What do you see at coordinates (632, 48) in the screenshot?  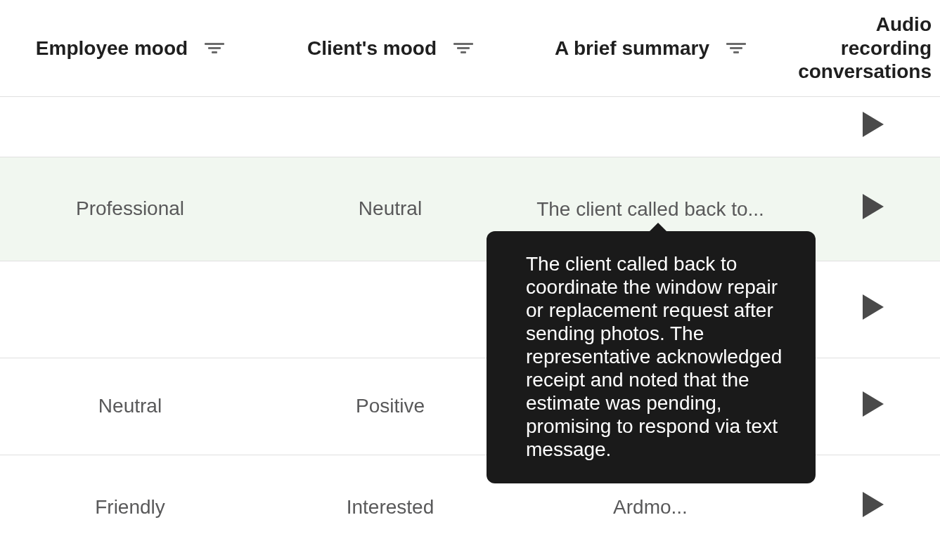 I see `header-summary-label: A brief summary` at bounding box center [632, 48].